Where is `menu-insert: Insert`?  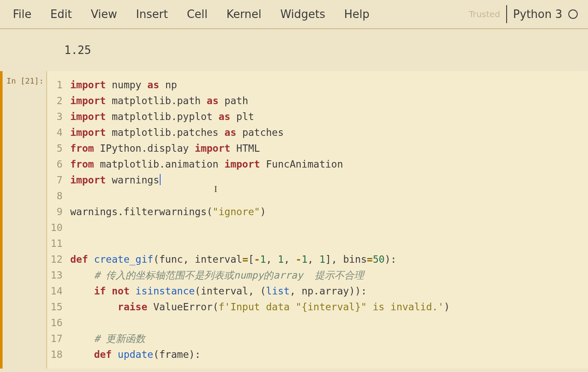 menu-insert: Insert is located at coordinates (152, 14).